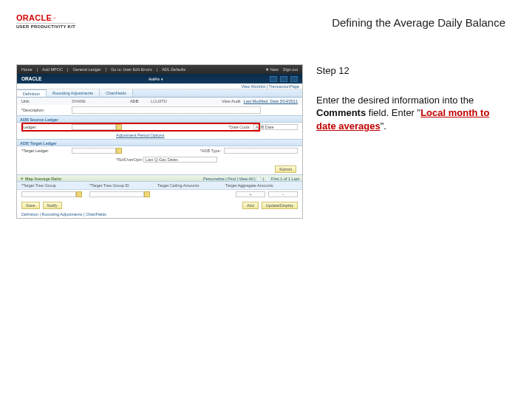 The height and width of the screenshot is (399, 532). Describe the element at coordinates (123, 185) in the screenshot. I see `col-b: *Target Tree Group ID` at that location.